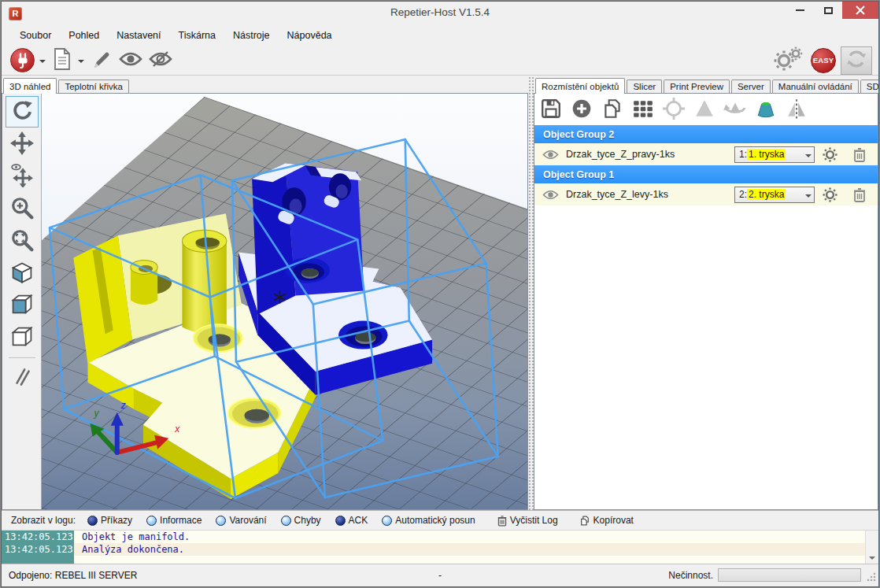 The height and width of the screenshot is (588, 880). What do you see at coordinates (582, 109) in the screenshot?
I see `add-object-button` at bounding box center [582, 109].